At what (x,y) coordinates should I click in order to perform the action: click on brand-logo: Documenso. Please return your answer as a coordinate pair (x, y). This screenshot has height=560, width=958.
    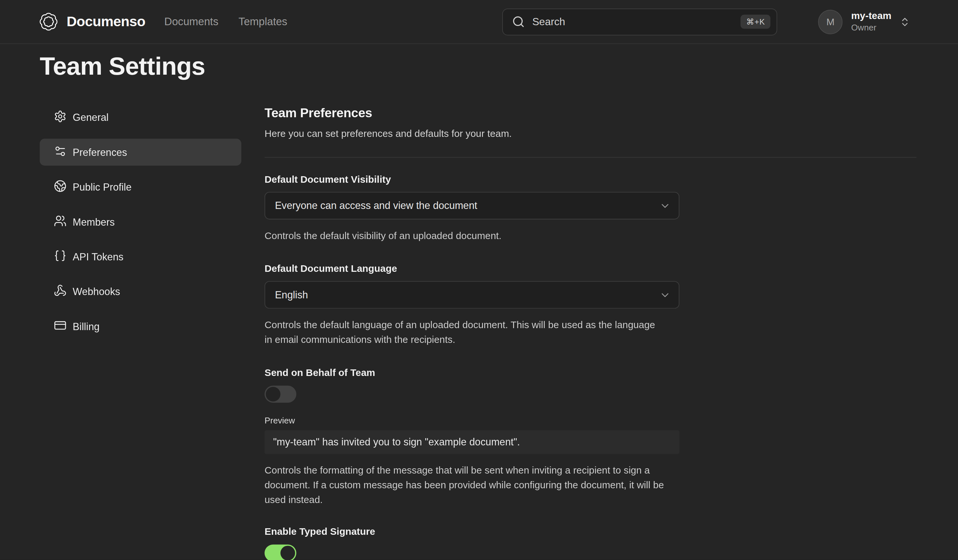
    Looking at the image, I should click on (92, 22).